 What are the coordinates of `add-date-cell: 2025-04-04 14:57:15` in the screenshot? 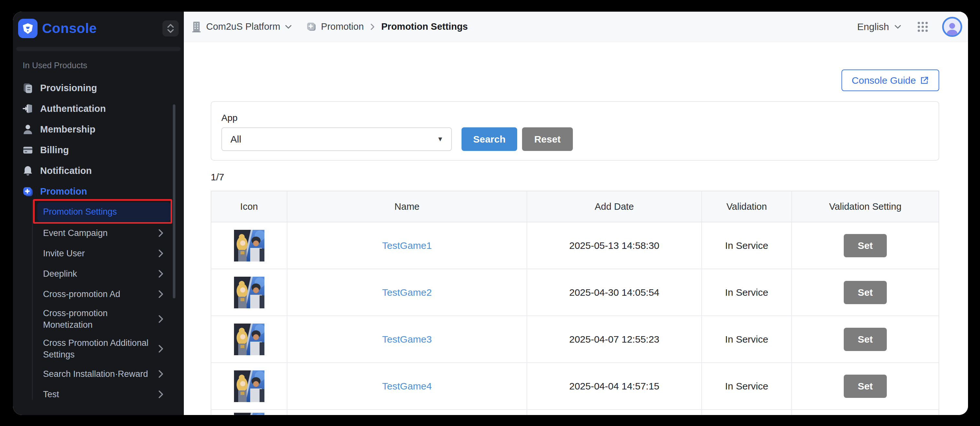 It's located at (614, 386).